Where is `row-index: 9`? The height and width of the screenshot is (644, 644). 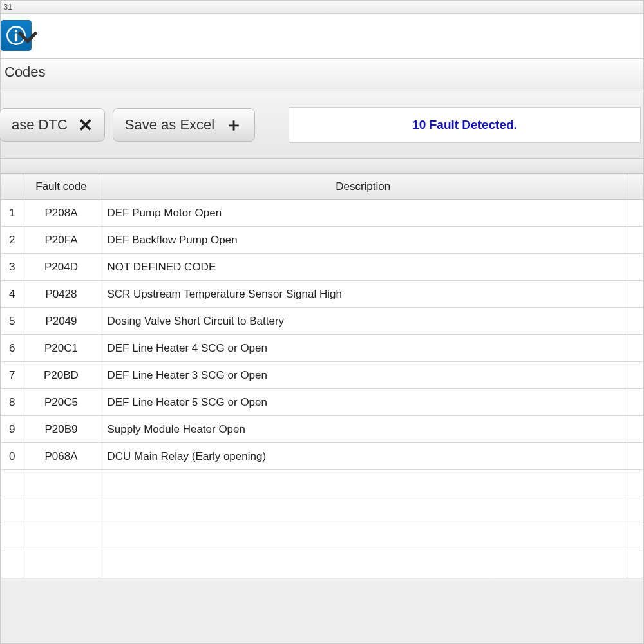 row-index: 9 is located at coordinates (12, 430).